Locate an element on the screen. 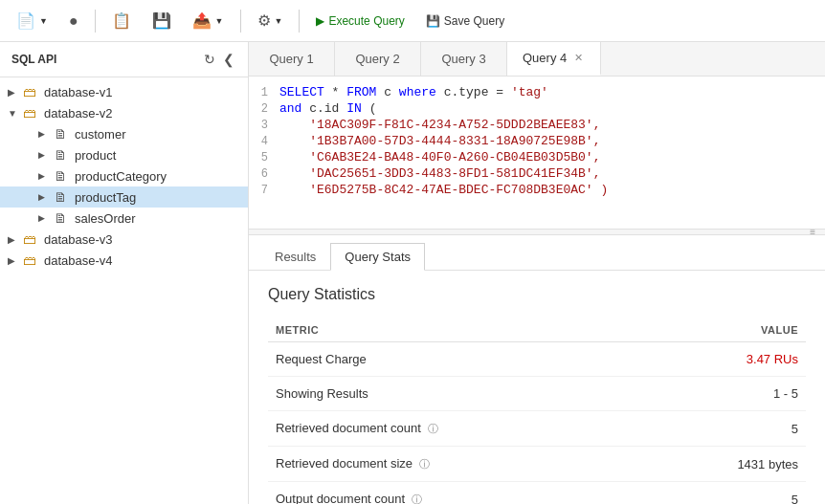 The height and width of the screenshot is (504, 825). upload-icon: 📤 is located at coordinates (202, 21).